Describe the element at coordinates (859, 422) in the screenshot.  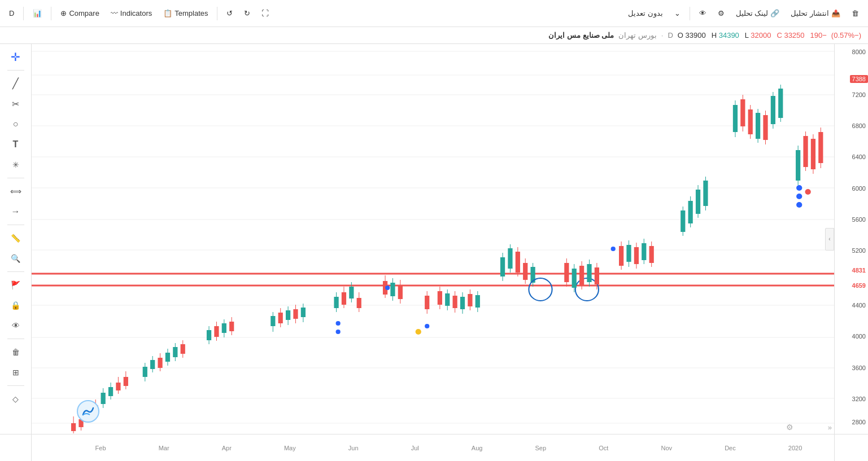
I see `price-2800: 2800` at that location.